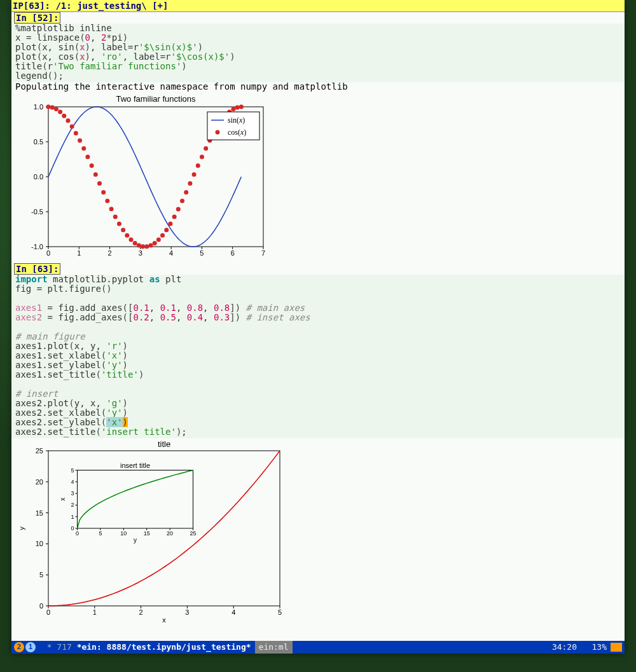 This screenshot has width=636, height=672. Describe the element at coordinates (37, 247) in the screenshot. I see `svg-text: -1.0` at that location.